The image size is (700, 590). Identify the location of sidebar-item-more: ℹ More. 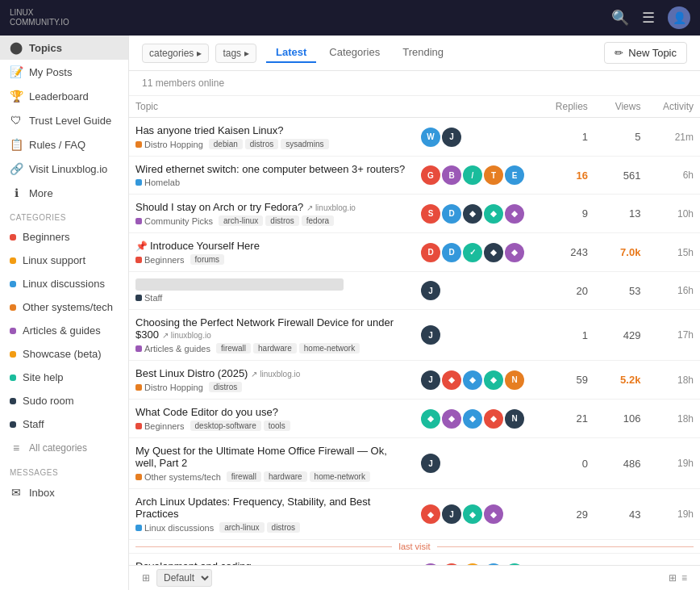
(65, 193).